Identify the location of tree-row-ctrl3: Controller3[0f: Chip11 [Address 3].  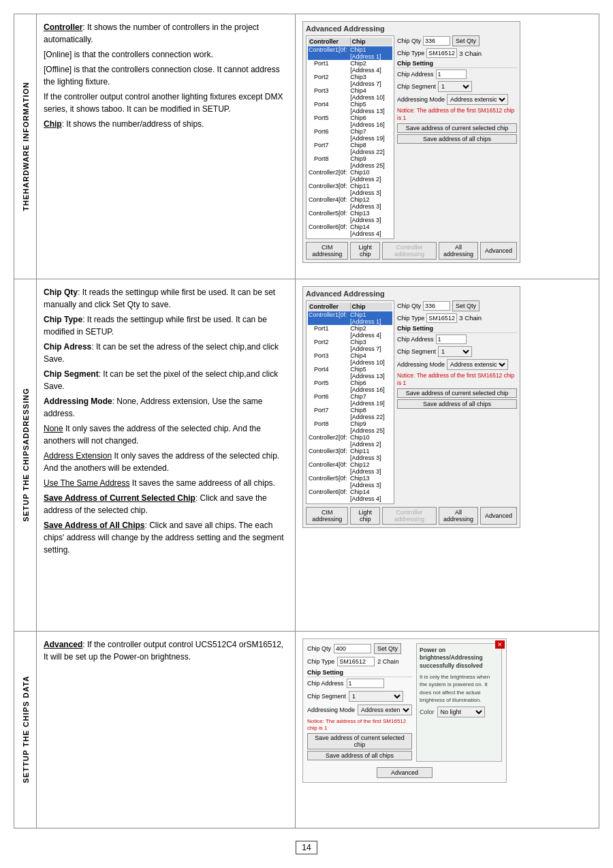
(350, 189).